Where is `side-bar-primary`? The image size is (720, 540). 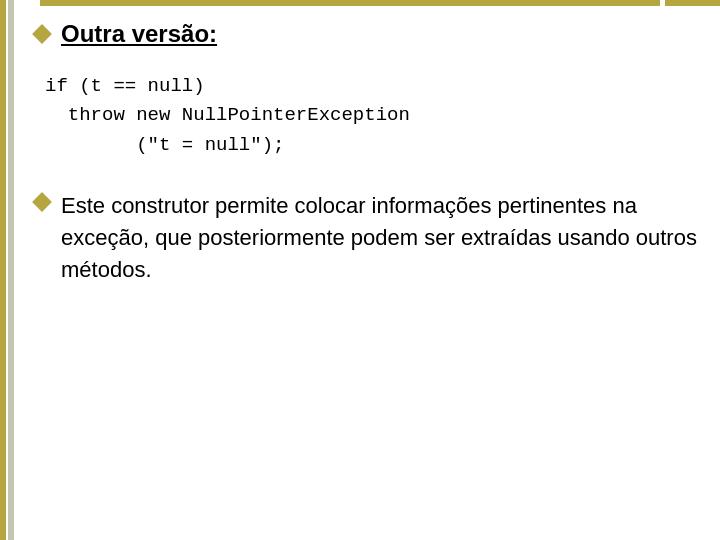
side-bar-primary is located at coordinates (3, 270).